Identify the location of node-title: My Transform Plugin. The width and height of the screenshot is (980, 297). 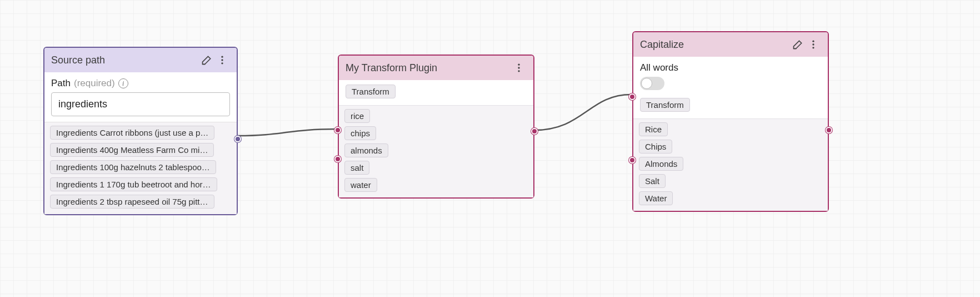
(428, 68).